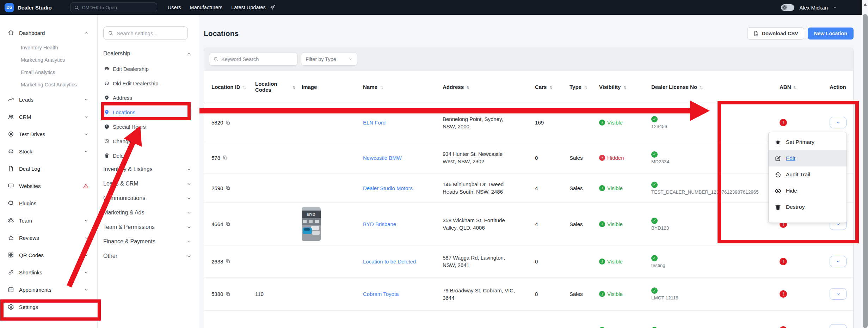  What do you see at coordinates (230, 87) in the screenshot?
I see `column-header-location-id: Location ID↑↓` at bounding box center [230, 87].